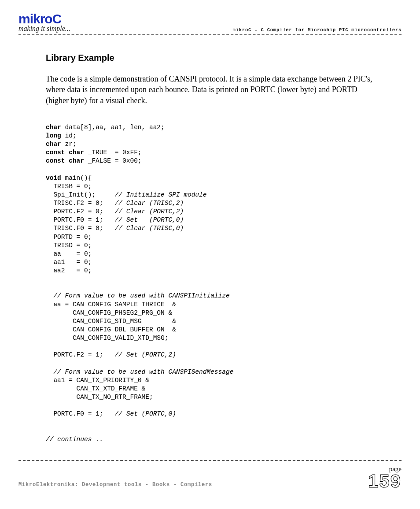 Image resolution: width=420 pixels, height=509 pixels. What do you see at coordinates (385, 481) in the screenshot?
I see `page-number: 159` at bounding box center [385, 481].